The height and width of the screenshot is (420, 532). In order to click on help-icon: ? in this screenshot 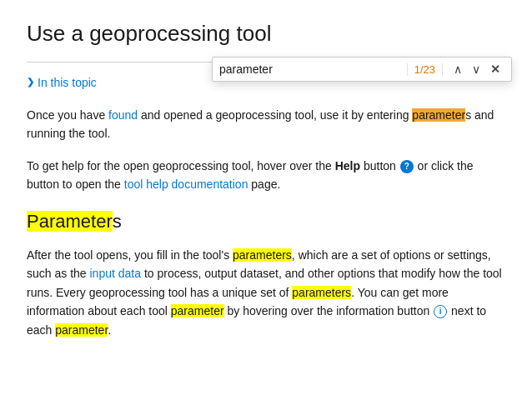, I will do `click(407, 167)`.